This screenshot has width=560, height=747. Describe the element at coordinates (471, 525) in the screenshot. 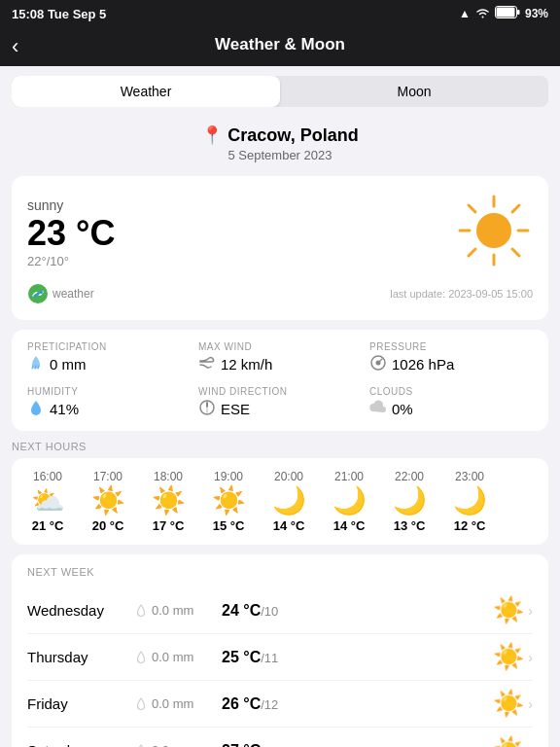

I see `hour-temp: 12 °C` at that location.